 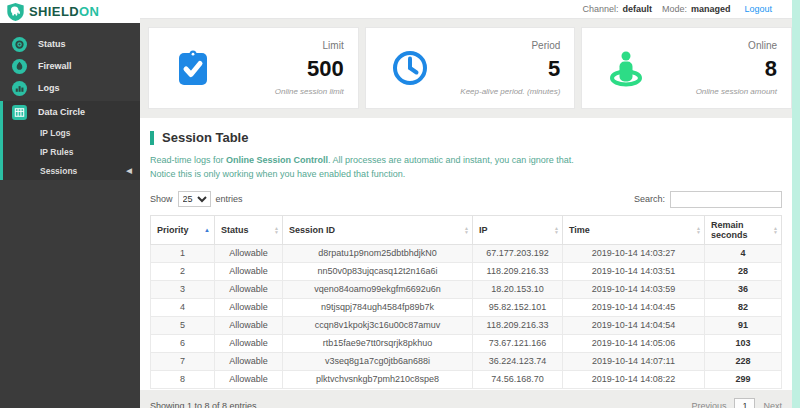 What do you see at coordinates (378, 325) in the screenshot?
I see `table-cell: ccqn8v1kpokj3c16u00c87amuv` at bounding box center [378, 325].